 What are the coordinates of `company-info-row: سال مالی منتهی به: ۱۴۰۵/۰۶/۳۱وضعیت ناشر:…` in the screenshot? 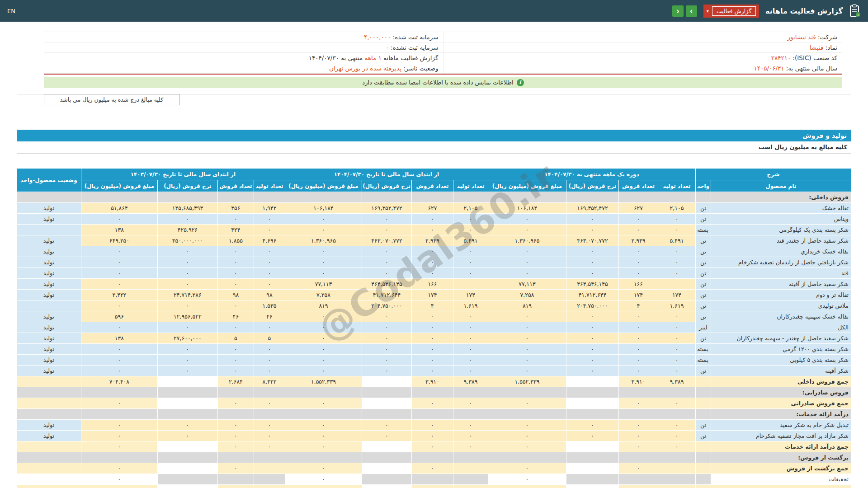 It's located at (443, 69).